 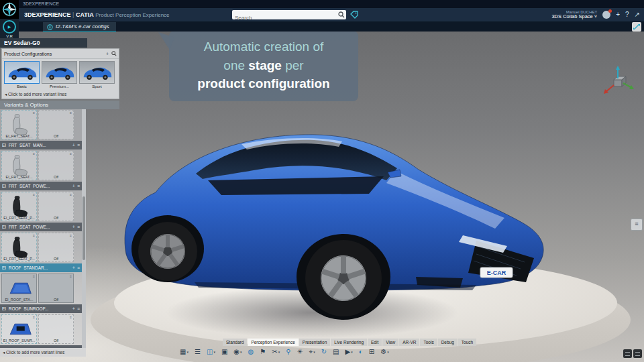 I want to click on tab-edit: Edit, so click(x=374, y=342).